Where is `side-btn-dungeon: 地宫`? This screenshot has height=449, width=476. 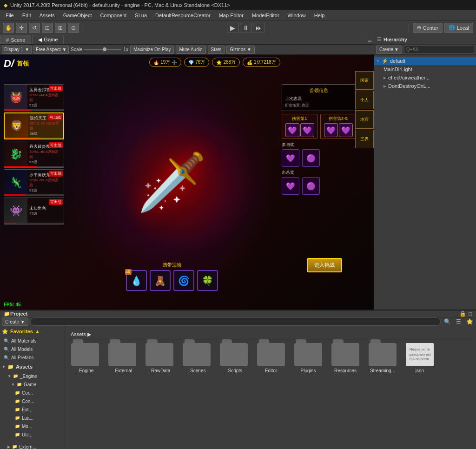
side-btn-dungeon: 地宫 is located at coordinates (364, 119).